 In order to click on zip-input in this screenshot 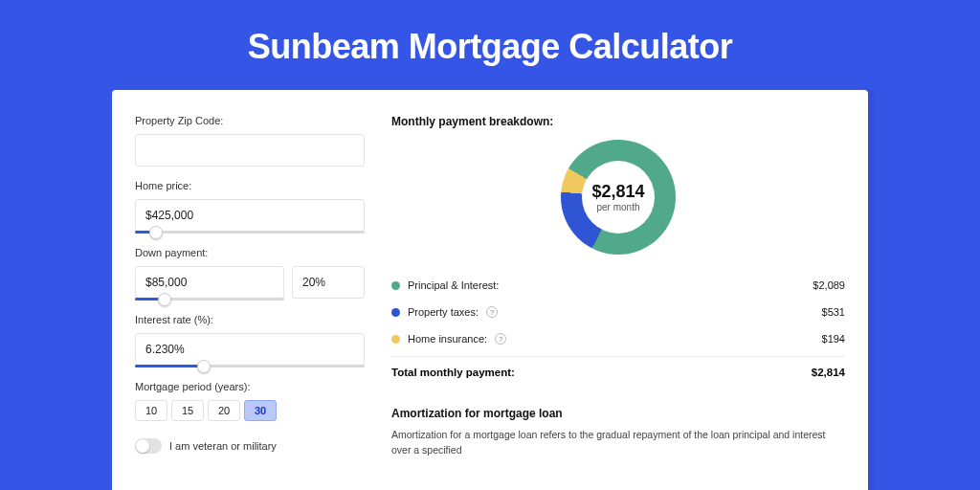, I will do `click(250, 150)`.